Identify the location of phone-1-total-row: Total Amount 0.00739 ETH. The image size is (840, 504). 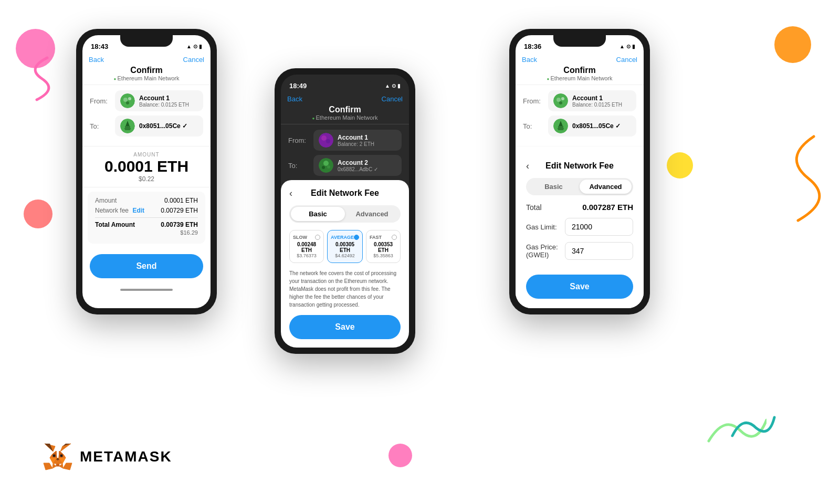
(146, 225).